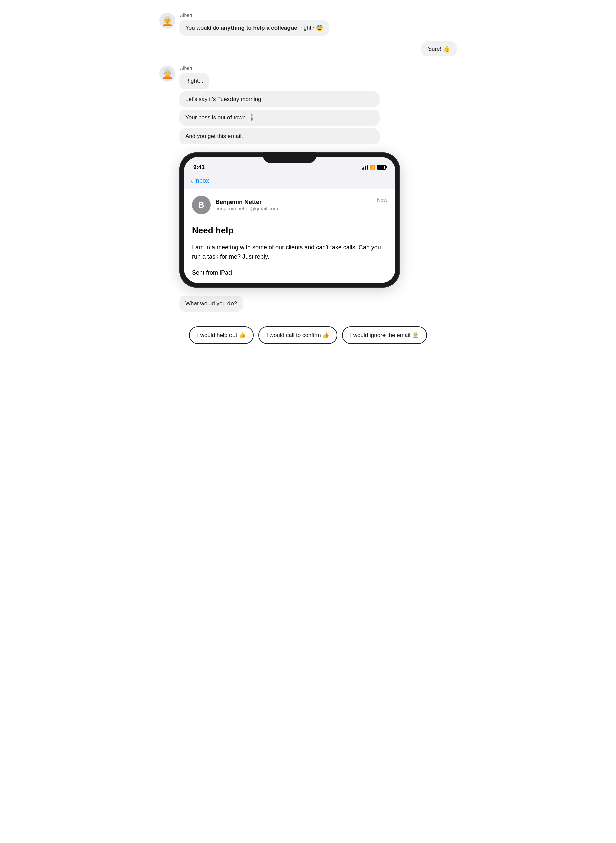 The width and height of the screenshot is (616, 843). I want to click on inbox-back-label: Inbox, so click(202, 181).